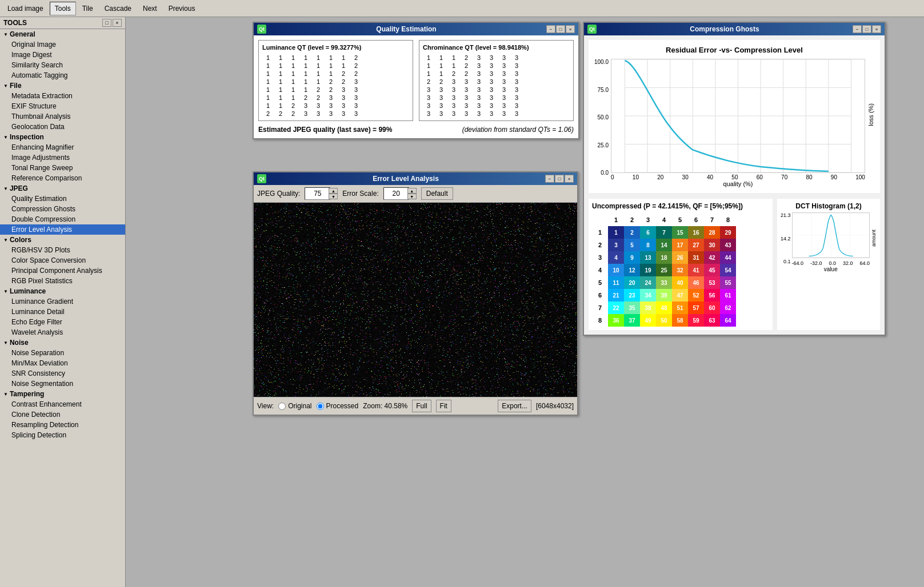 This screenshot has height=587, width=924. I want to click on error-scale-down: ▼, so click(412, 196).